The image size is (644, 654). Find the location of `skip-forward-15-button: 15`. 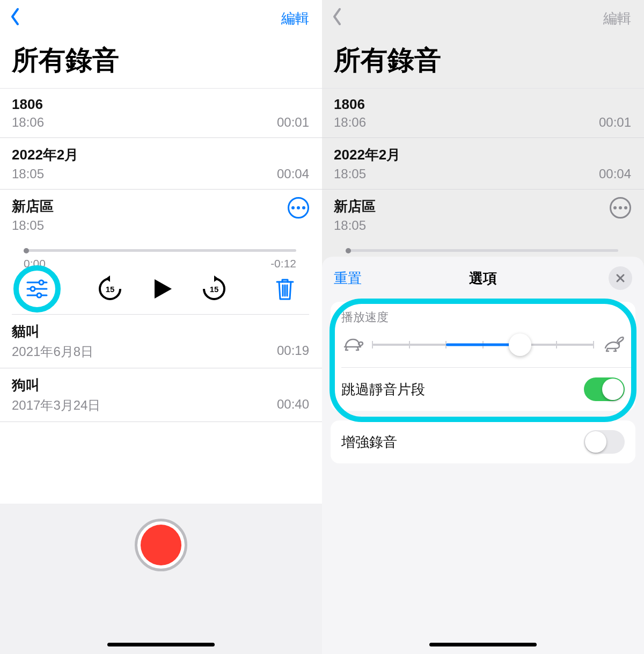

skip-forward-15-button: 15 is located at coordinates (214, 289).